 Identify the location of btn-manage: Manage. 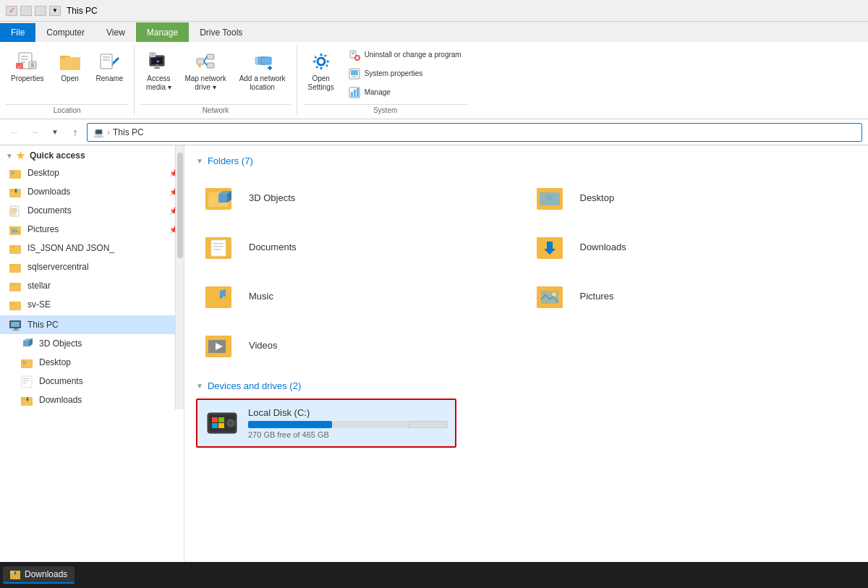
(405, 93).